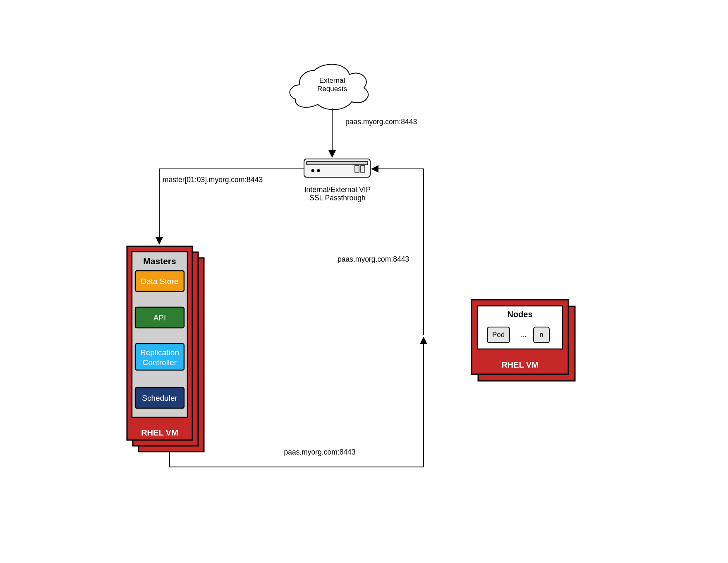 This screenshot has height=563, width=728. Describe the element at coordinates (337, 168) in the screenshot. I see `vip-device` at that location.